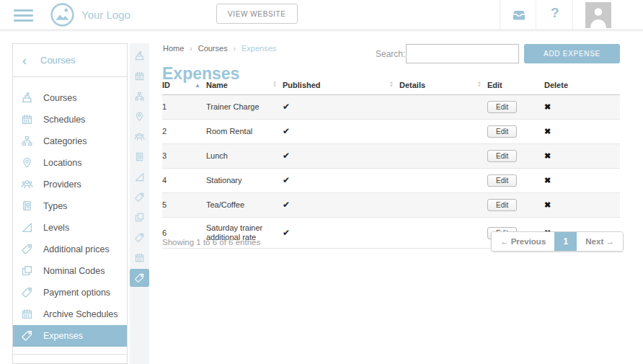 The height and width of the screenshot is (364, 643). I want to click on hamburger-menu-icon, so click(23, 15).